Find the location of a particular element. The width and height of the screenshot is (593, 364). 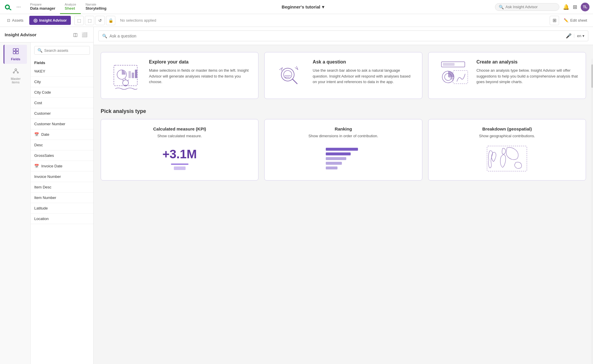

analysis-cards-row: Calculated measure (KPI) Show calculated… is located at coordinates (343, 150).